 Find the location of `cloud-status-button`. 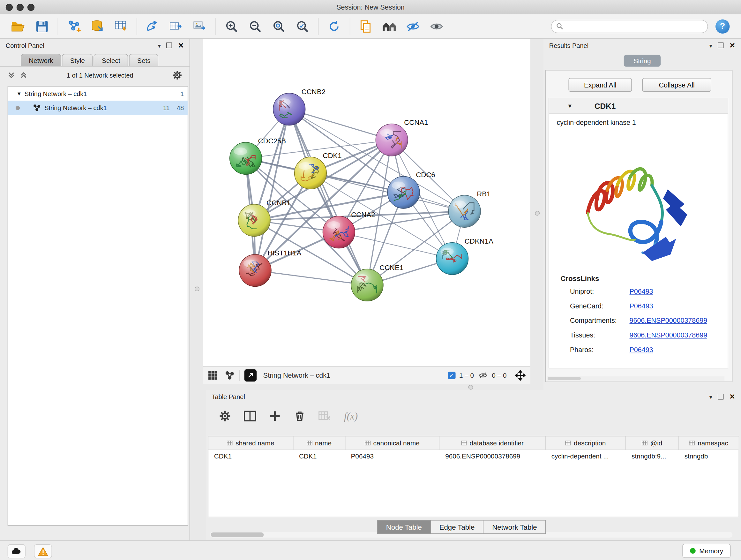

cloud-status-button is located at coordinates (17, 551).